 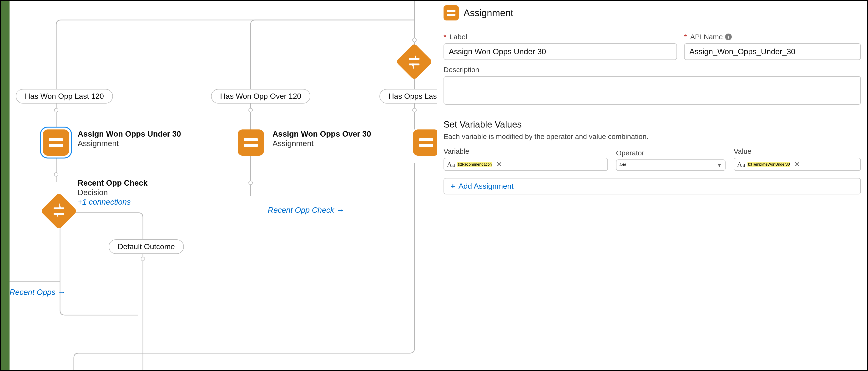 What do you see at coordinates (526, 151) in the screenshot?
I see `variable-label: Variable` at bounding box center [526, 151].